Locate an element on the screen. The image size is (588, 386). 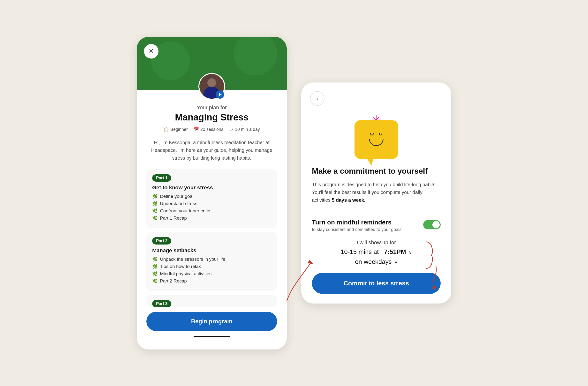
commitment-desc-plain: This program is designed to help you bui… is located at coordinates (374, 192).